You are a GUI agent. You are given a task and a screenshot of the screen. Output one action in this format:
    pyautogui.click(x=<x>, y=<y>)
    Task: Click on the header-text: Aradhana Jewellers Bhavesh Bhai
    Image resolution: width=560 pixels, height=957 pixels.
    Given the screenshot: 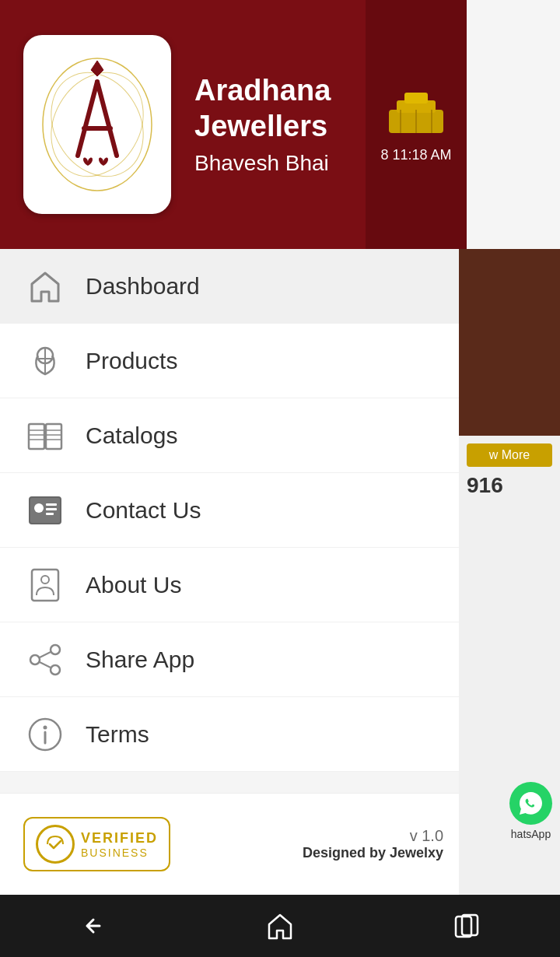 What is the action you would take?
    pyautogui.click(x=263, y=124)
    